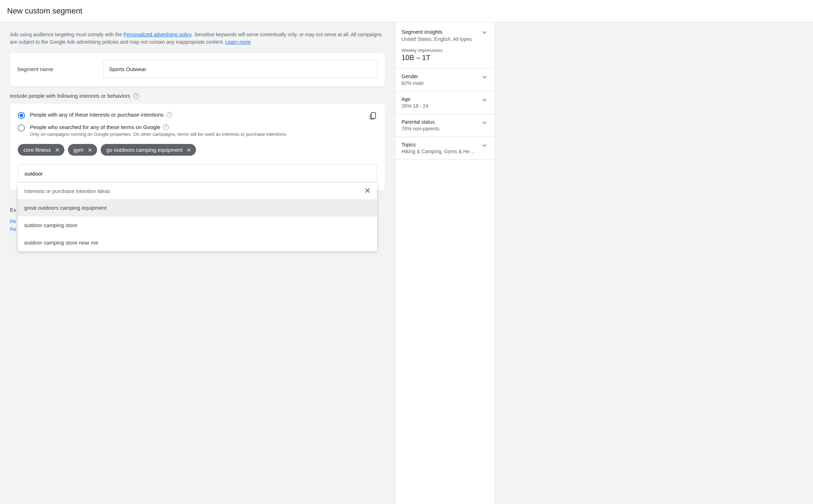  Describe the element at coordinates (437, 32) in the screenshot. I see `insights-title: Segment insights` at that location.